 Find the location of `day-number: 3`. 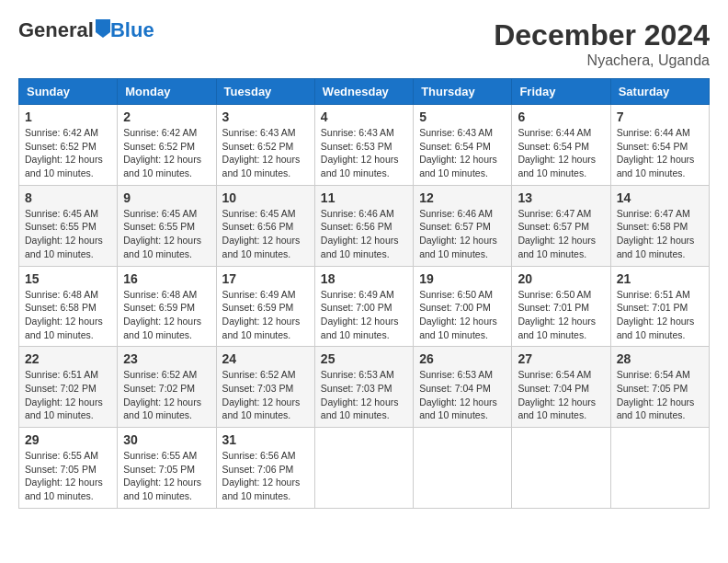

day-number: 3 is located at coordinates (266, 117).